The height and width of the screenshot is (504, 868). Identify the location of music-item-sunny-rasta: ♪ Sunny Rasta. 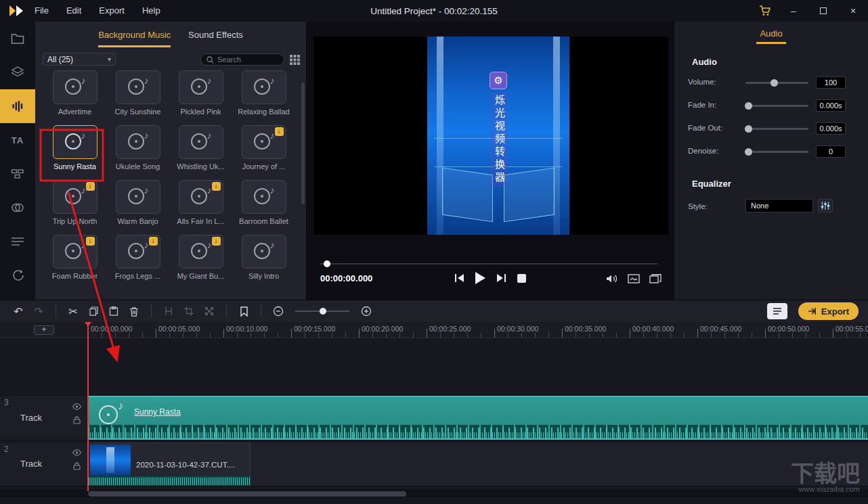
(74, 153).